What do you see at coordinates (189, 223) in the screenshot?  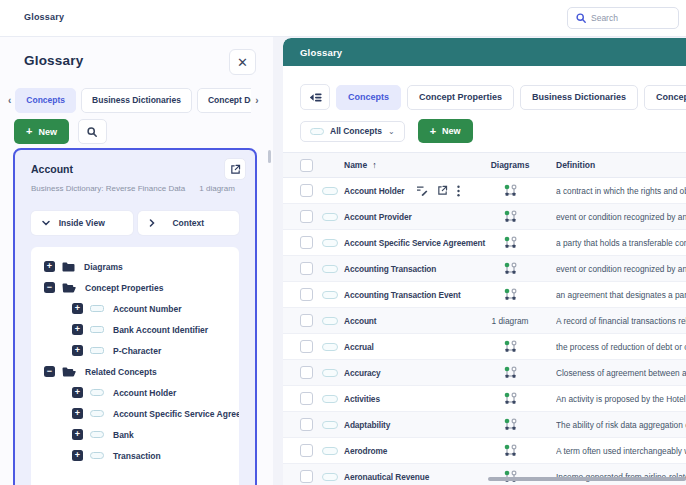 I see `context-button: Context` at bounding box center [189, 223].